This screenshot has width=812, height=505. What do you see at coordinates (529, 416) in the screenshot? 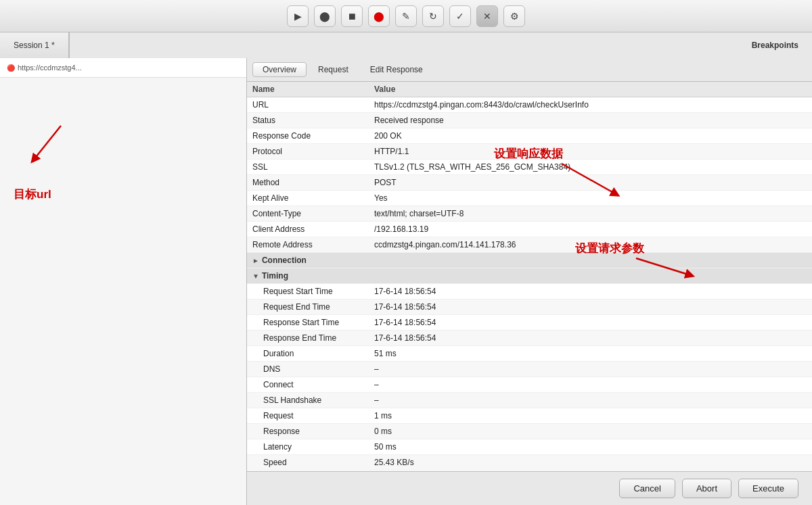
I see `table-row: Request1 ms` at bounding box center [529, 416].